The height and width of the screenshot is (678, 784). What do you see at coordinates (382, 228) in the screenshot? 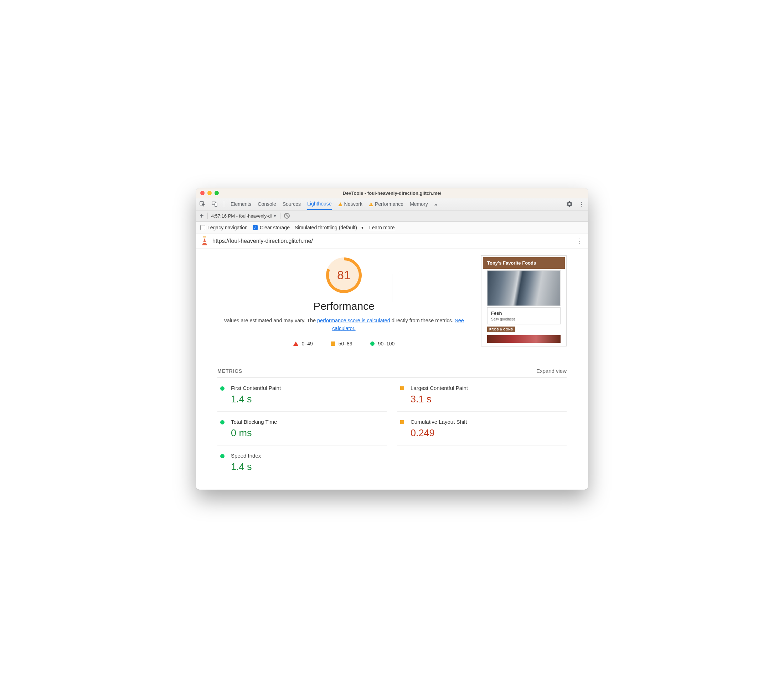
I see `learn-more-link: Learn more` at bounding box center [382, 228].